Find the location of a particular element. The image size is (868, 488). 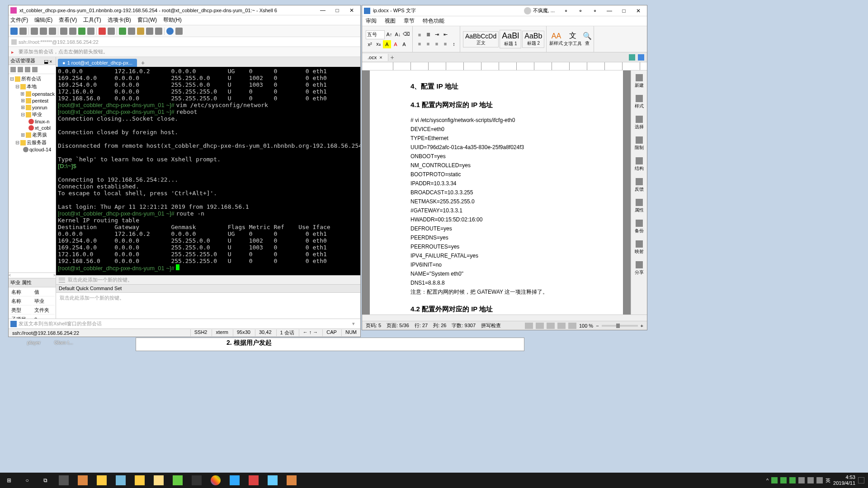

style-option: AaBbCcDd正文 is located at coordinates (481, 39).